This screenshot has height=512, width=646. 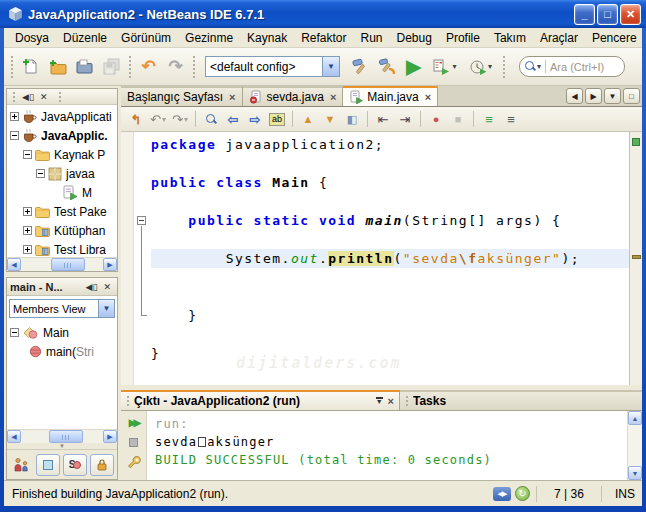 I want to click on menu-gezinme: Gezinme, so click(x=209, y=38).